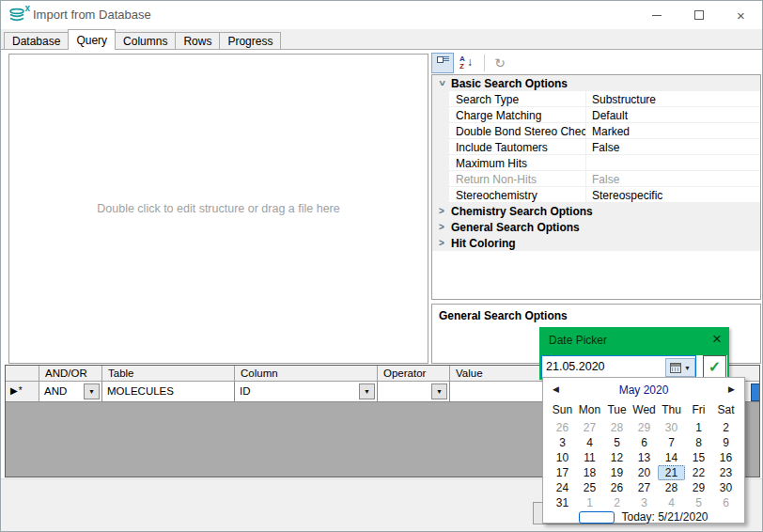 The width and height of the screenshot is (763, 532). What do you see at coordinates (699, 458) in the screenshot?
I see `calendar-day: 15` at bounding box center [699, 458].